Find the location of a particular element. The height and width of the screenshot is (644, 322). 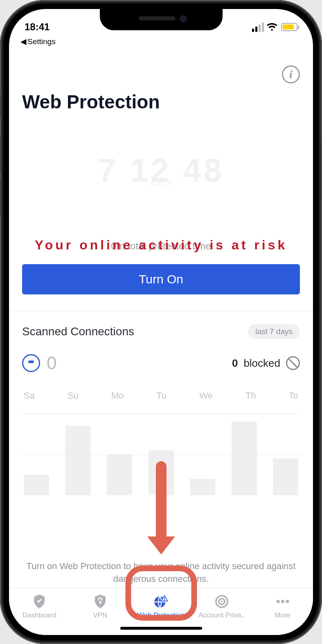

tab-label: Dashboard is located at coordinates (39, 615).